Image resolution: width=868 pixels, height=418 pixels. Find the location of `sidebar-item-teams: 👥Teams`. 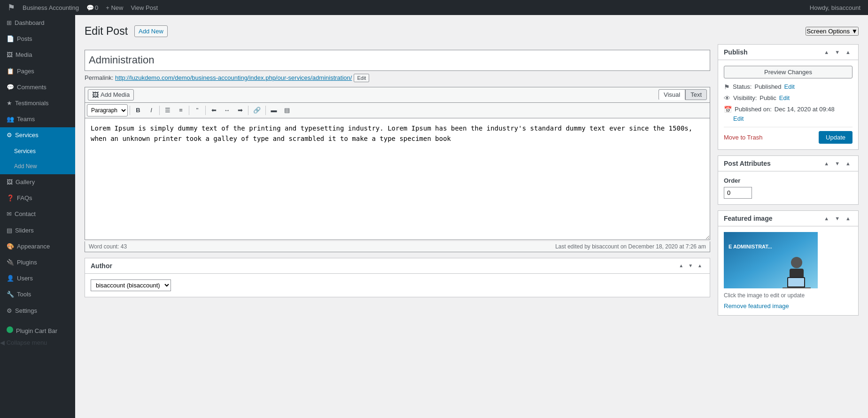

sidebar-item-teams: 👥Teams is located at coordinates (38, 119).